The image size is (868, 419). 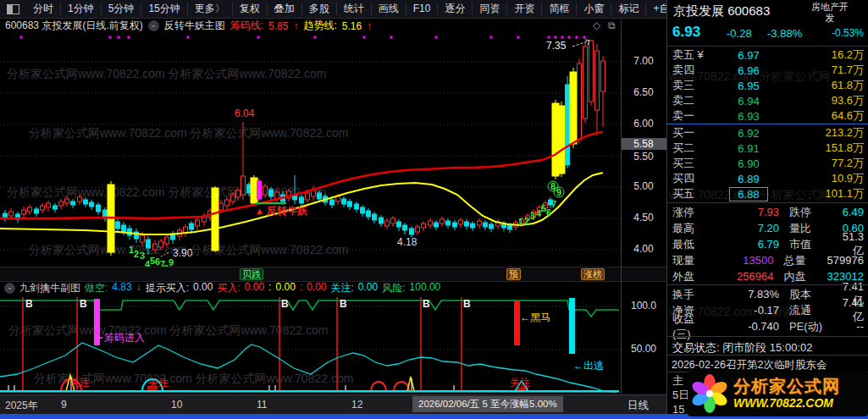 I want to click on toolbar-item-1: 1分钟, so click(x=81, y=8).